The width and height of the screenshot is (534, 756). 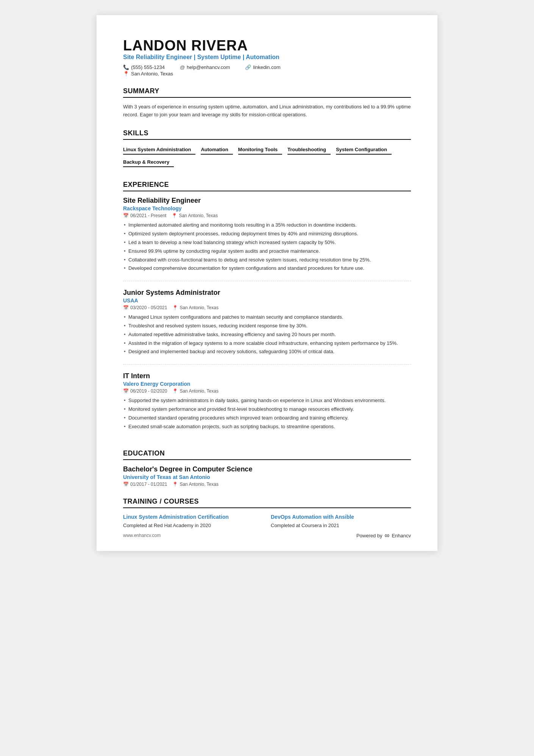 What do you see at coordinates (267, 468) in the screenshot?
I see `education-section: EDUCATION Bachelor's Degree in Computer …` at bounding box center [267, 468].